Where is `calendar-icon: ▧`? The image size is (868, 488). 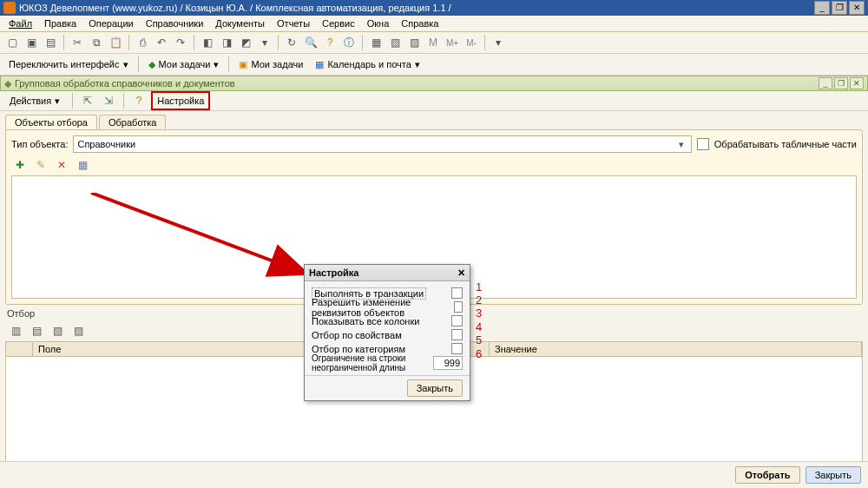 calendar-icon: ▧ is located at coordinates (395, 43).